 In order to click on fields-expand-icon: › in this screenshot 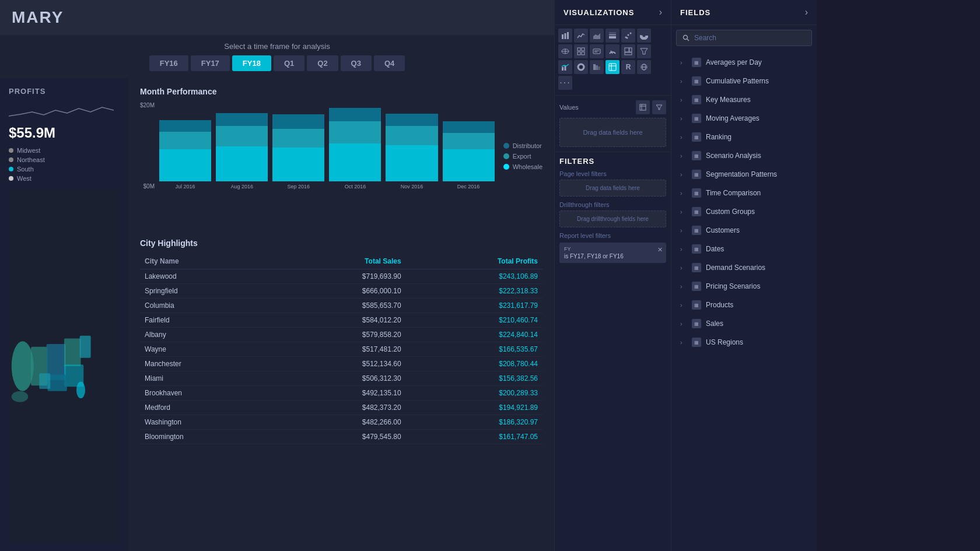, I will do `click(806, 12)`.